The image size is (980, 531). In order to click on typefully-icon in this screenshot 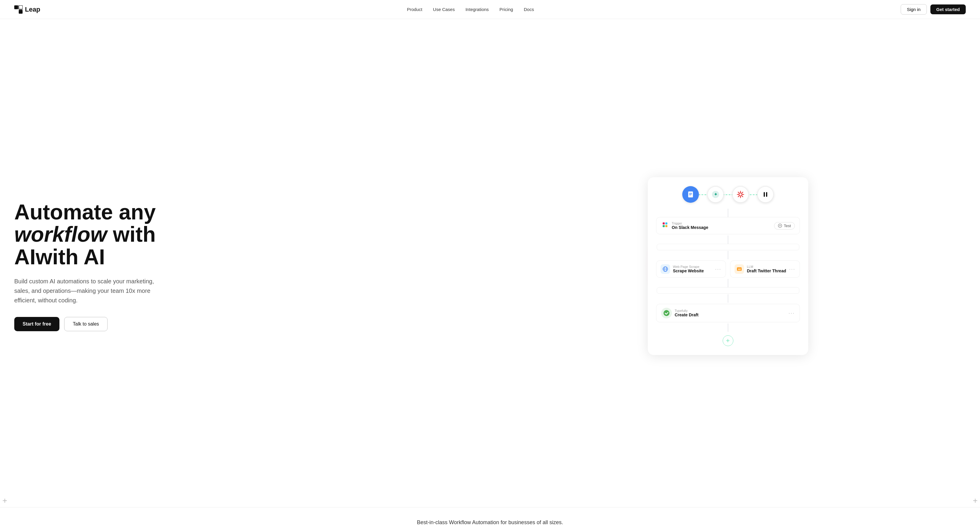, I will do `click(667, 313)`.